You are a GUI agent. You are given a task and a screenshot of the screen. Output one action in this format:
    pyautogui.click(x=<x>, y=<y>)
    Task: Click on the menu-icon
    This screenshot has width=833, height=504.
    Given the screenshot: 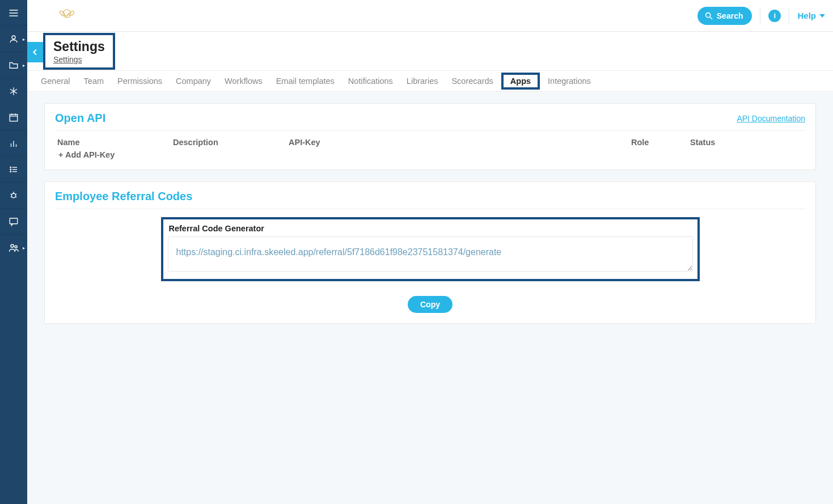 What is the action you would take?
    pyautogui.click(x=14, y=13)
    